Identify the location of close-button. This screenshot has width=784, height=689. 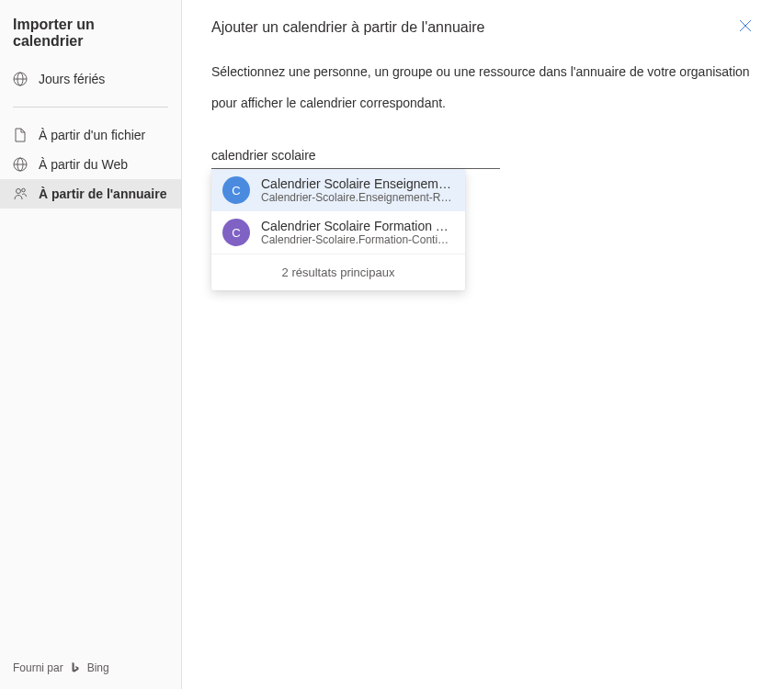
(745, 28).